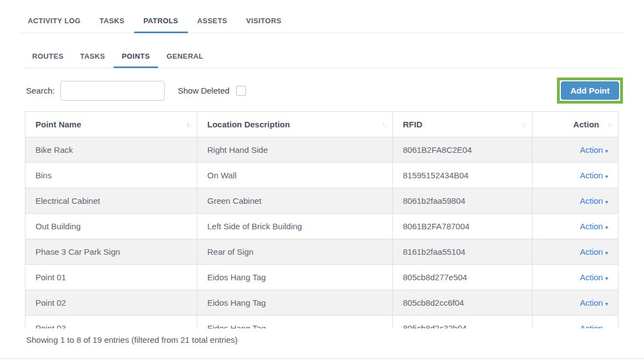  What do you see at coordinates (463, 150) in the screenshot?
I see `rfid-cell: 8061B2FA8C2E04` at bounding box center [463, 150].